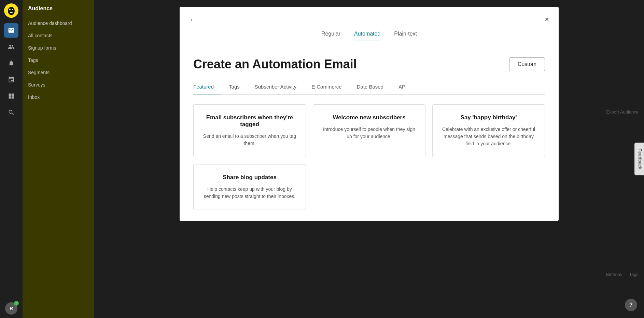 This screenshot has width=644, height=318. Describe the element at coordinates (631, 305) in the screenshot. I see `help-button: ?` at that location.